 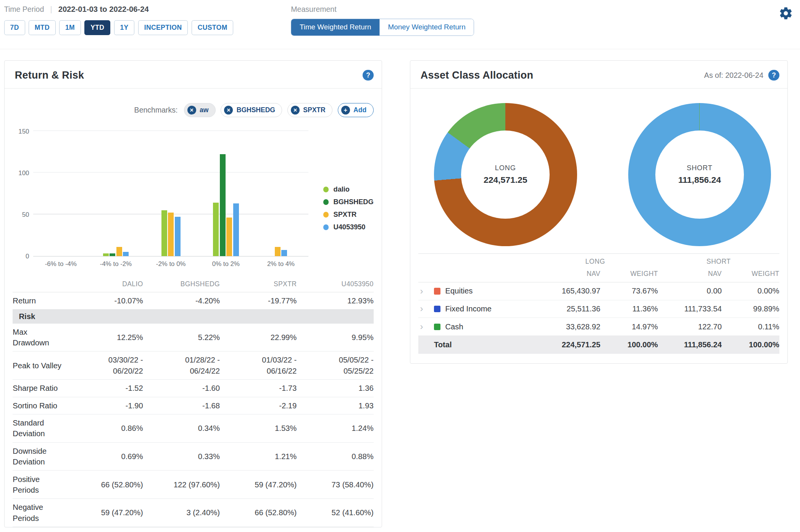 I want to click on risk-cell: -19.77%, so click(x=258, y=301).